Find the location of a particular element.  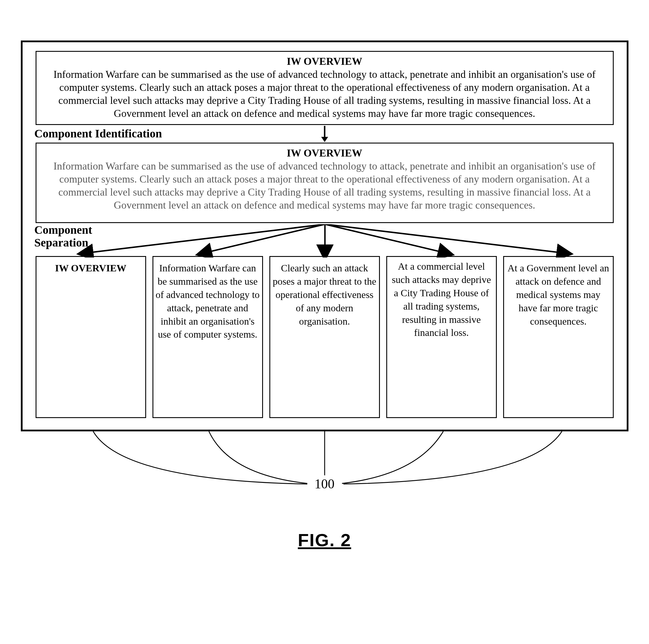

overview-2-title: IW OVERVIEW is located at coordinates (324, 153).